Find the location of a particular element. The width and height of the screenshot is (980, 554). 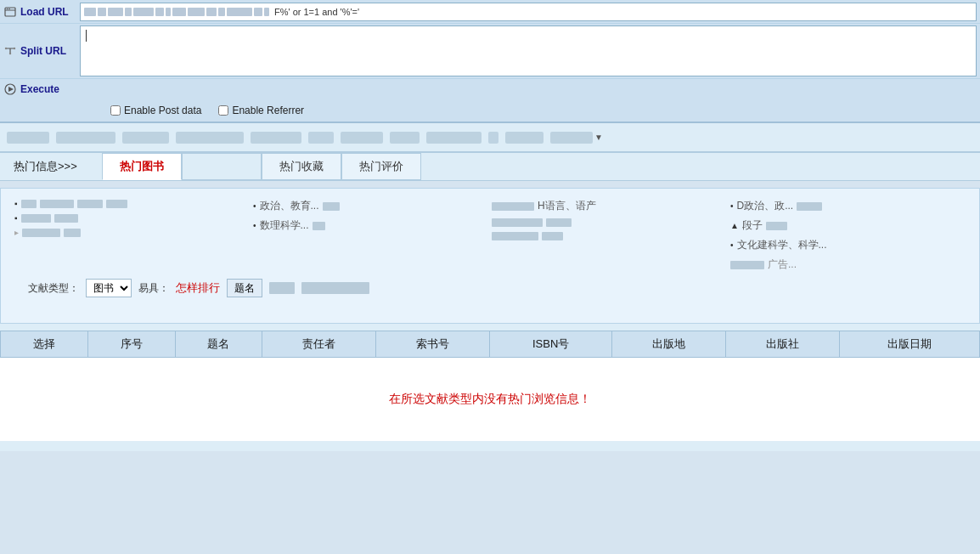

tab-hot-books: 热门图书 is located at coordinates (142, 167).